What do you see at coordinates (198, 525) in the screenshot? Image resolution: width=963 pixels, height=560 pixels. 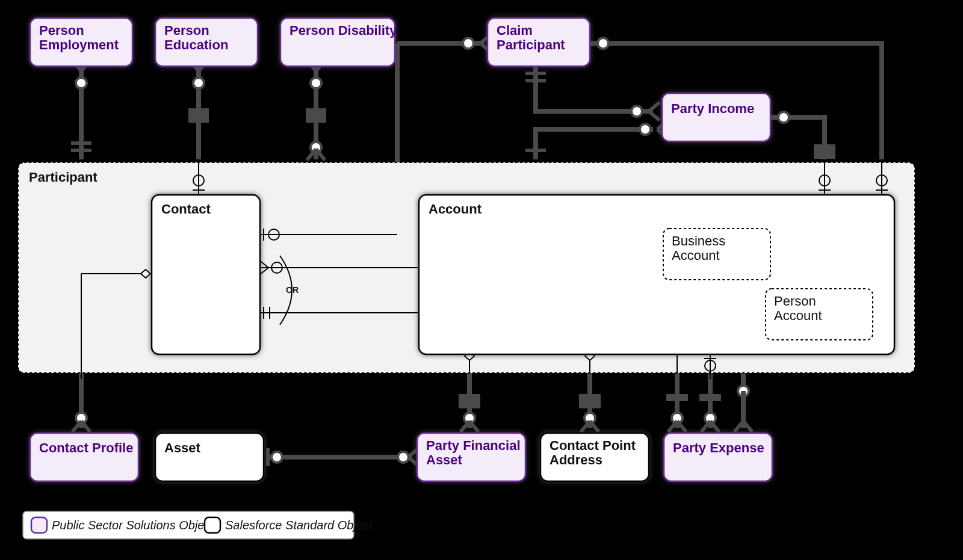 I see `legend: Public Sector Solutions Object Salesforc…` at bounding box center [198, 525].